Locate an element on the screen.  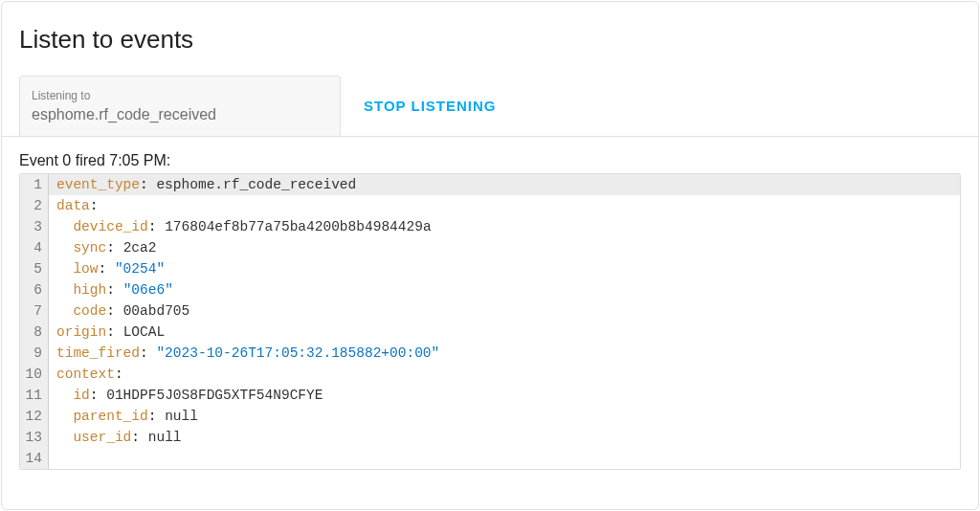
code-line: code: 00abd705 is located at coordinates (504, 311).